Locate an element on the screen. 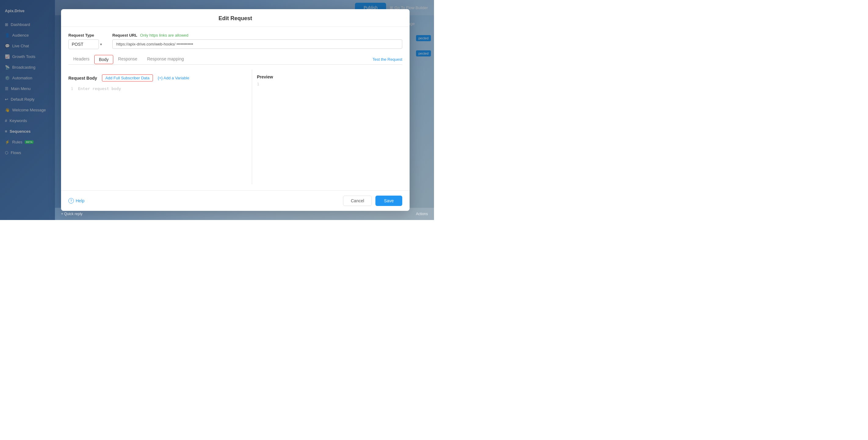 The image size is (868, 440). request-body-section: Request Body Add Full Subscriber Data {+… is located at coordinates (160, 127).